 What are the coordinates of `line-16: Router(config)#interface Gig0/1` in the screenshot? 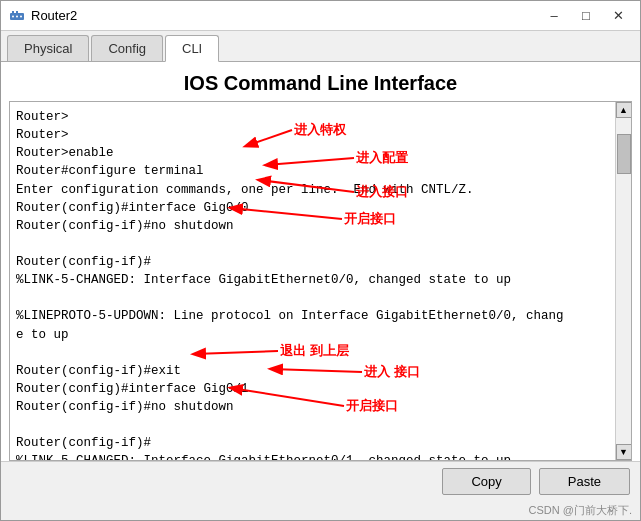 It's located at (312, 389).